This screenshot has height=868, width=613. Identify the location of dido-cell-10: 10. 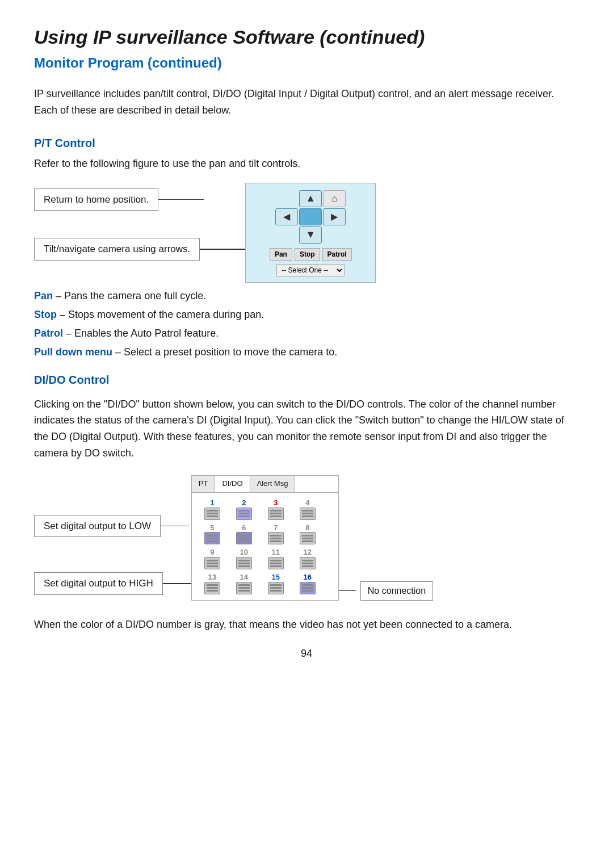
(244, 559).